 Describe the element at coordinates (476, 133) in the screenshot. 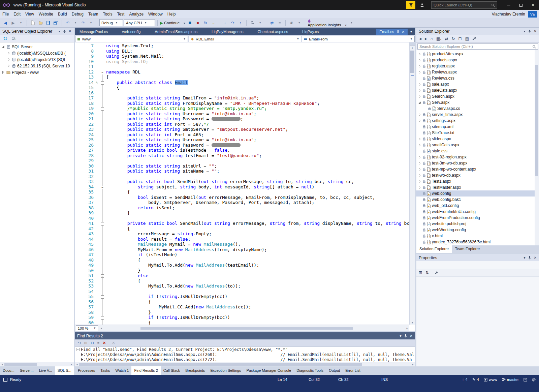

I see `tree-item-sitetrace-txt: SiteTrace.txt` at that location.